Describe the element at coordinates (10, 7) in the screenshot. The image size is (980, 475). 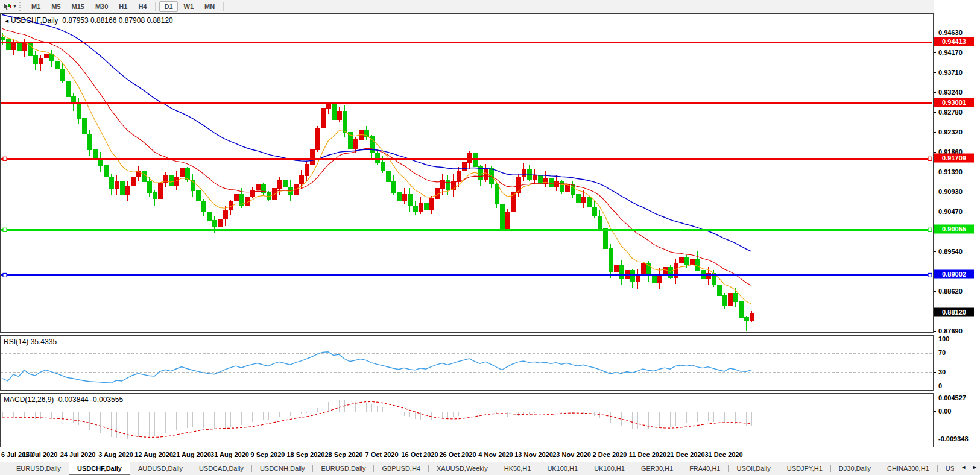
I see `chart-cursor-tool: ▼` at that location.